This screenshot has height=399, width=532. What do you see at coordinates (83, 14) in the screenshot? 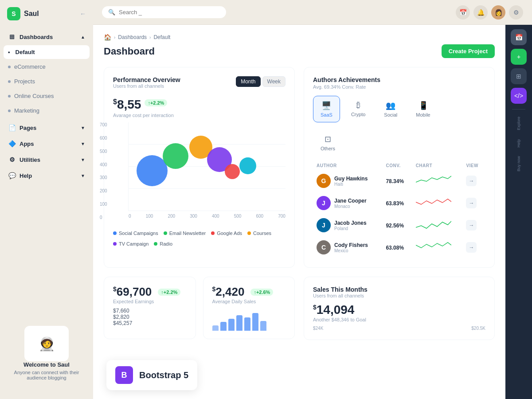
I see `brand-arrow: ←` at bounding box center [83, 14].